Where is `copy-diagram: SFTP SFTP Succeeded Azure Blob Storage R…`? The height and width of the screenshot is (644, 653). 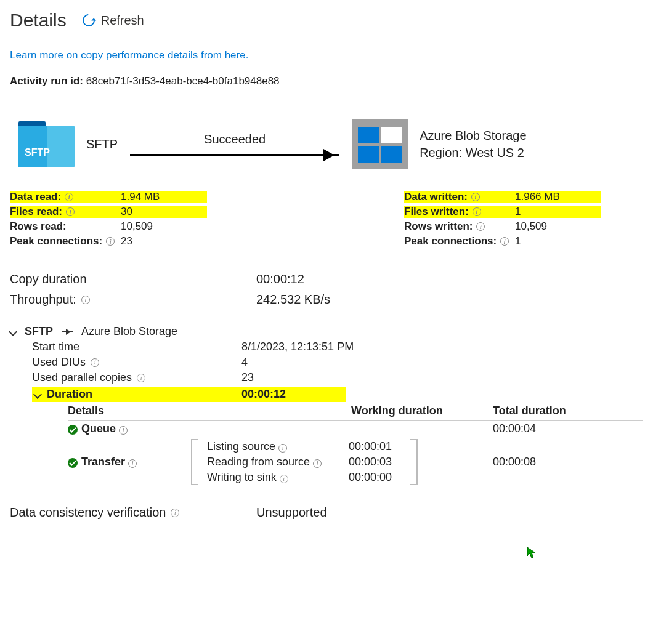 copy-diagram: SFTP SFTP Succeeded Azure Blob Storage R… is located at coordinates (331, 144).